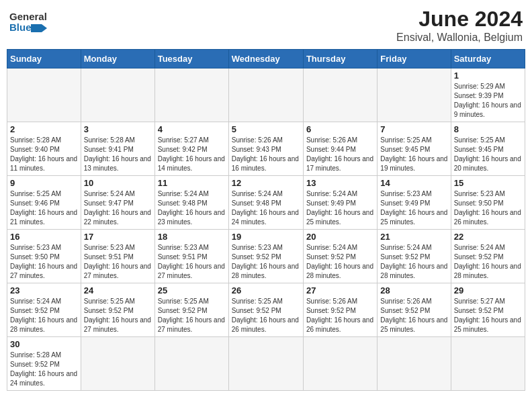  Describe the element at coordinates (192, 236) in the screenshot. I see `day-number: 18` at that location.